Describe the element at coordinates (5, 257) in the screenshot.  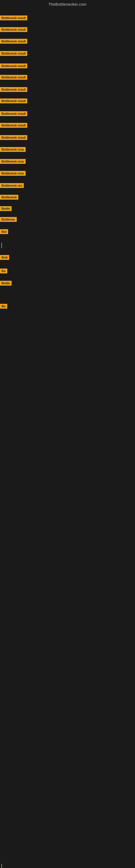
I see `bottleneck-badge: Bott` at that location.